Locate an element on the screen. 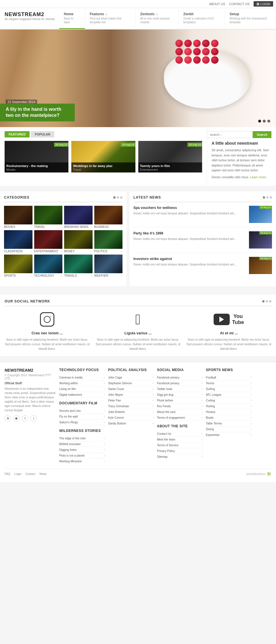 The width and height of the screenshot is (276, 644). category-travels: TRAVELS○ is located at coordinates (78, 266).